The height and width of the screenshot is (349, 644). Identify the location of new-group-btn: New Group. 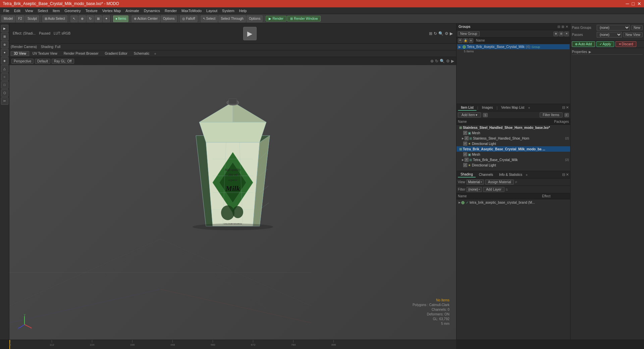
(469, 34).